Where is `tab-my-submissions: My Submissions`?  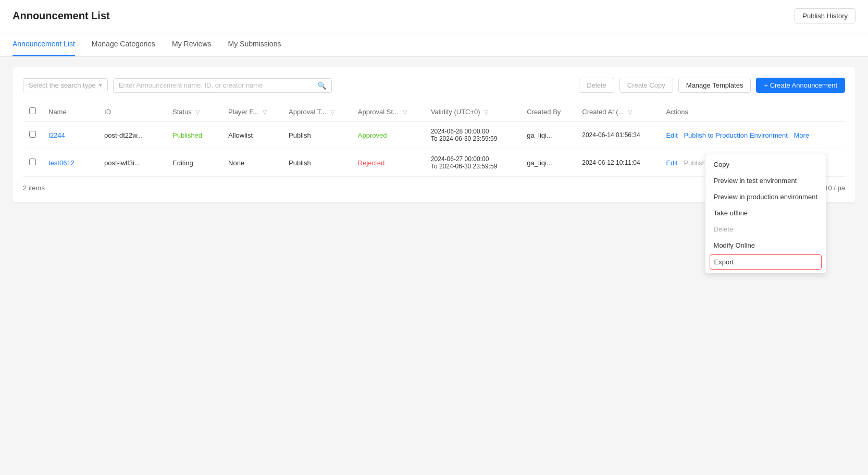 tab-my-submissions: My Submissions is located at coordinates (255, 44).